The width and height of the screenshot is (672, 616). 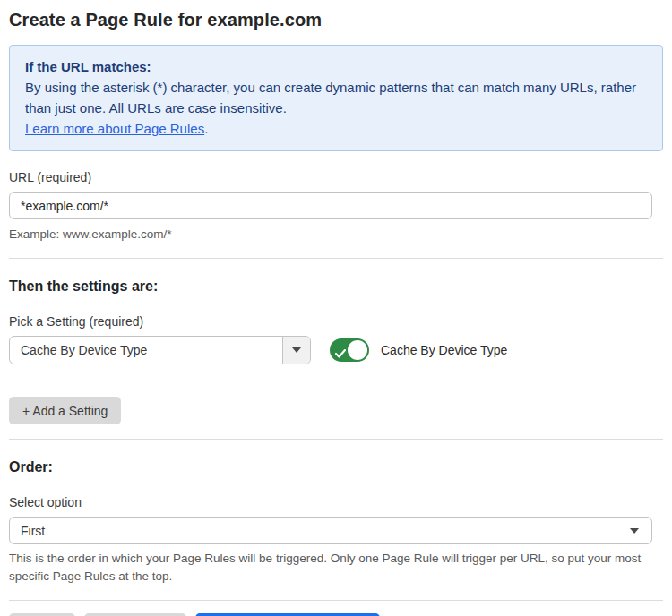 I want to click on link-period: ., so click(x=206, y=129).